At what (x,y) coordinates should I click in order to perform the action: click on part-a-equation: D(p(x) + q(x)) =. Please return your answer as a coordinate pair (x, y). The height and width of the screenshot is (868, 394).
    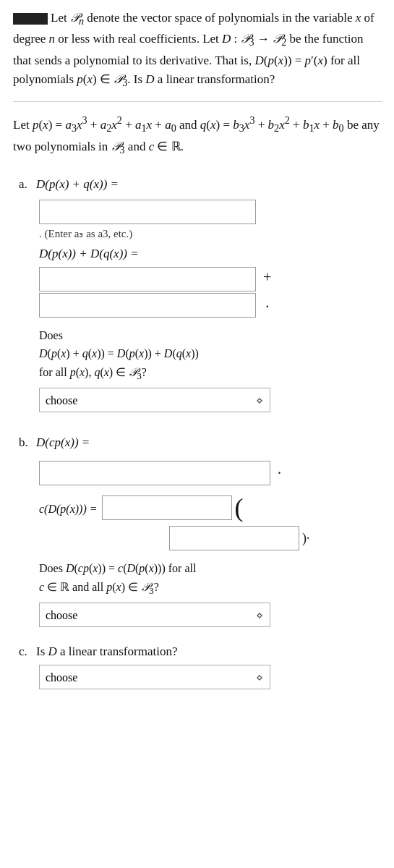
    Looking at the image, I should click on (77, 184).